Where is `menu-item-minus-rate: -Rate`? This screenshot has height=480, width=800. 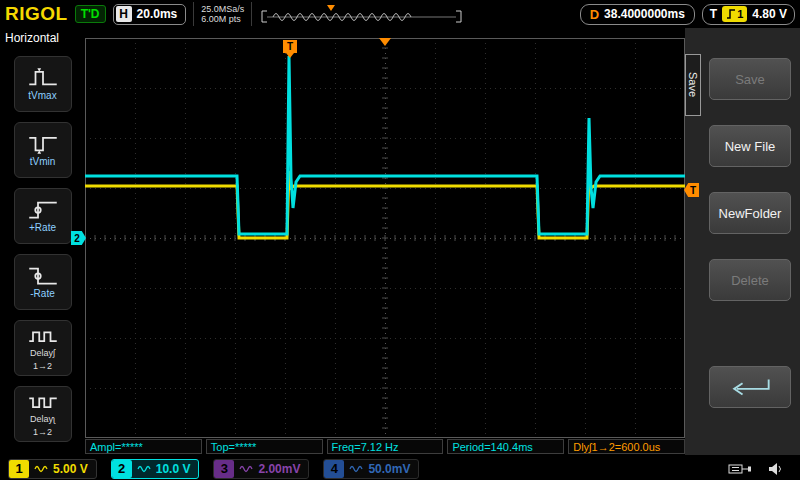
menu-item-minus-rate: -Rate is located at coordinates (43, 282).